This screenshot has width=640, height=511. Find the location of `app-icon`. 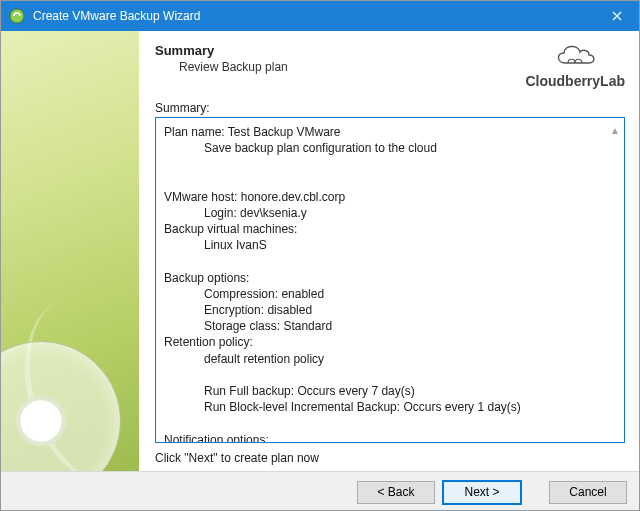

app-icon is located at coordinates (17, 16).